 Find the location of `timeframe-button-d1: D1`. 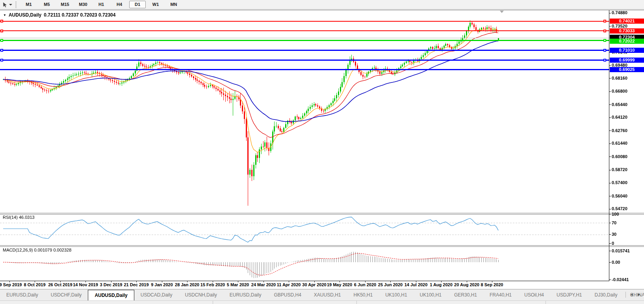

timeframe-button-d1: D1 is located at coordinates (137, 5).